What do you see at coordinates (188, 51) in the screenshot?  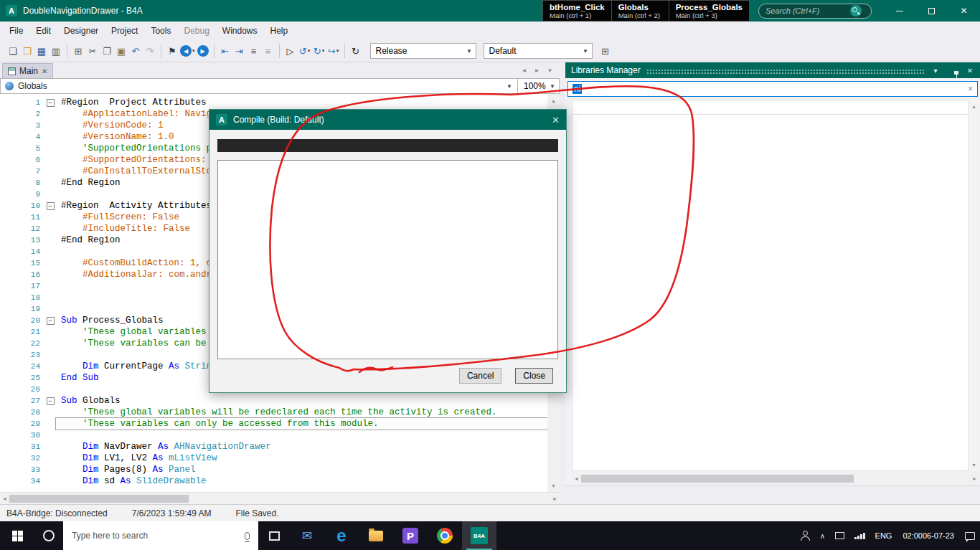 I see `navigate-back-icon: ◀▾` at bounding box center [188, 51].